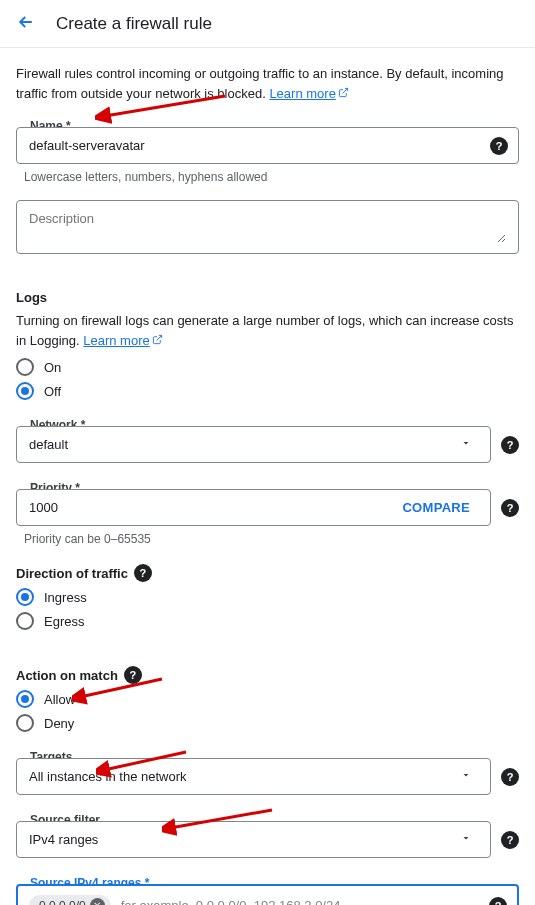 This screenshot has height=905, width=535. Describe the element at coordinates (59, 508) in the screenshot. I see `priority-input` at that location.